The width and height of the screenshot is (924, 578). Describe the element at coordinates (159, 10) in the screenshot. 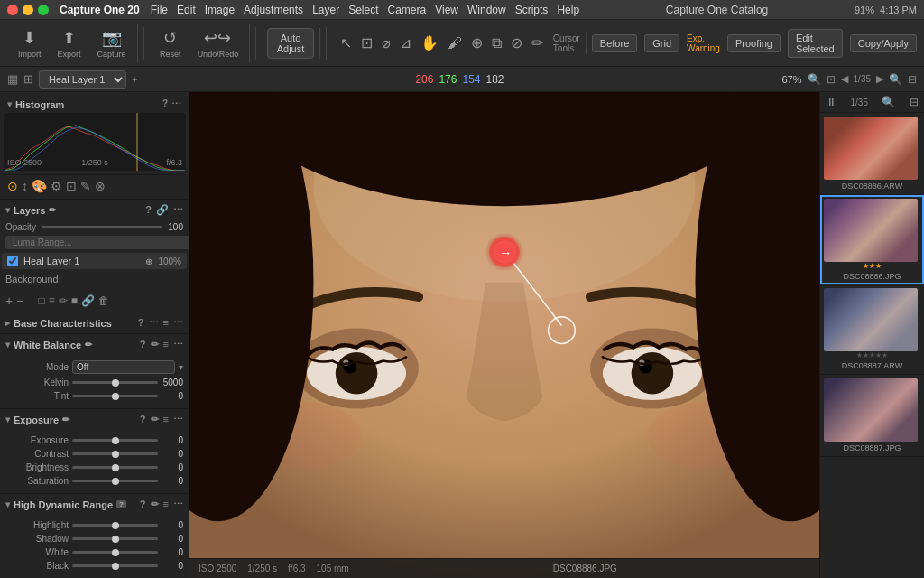

I see `menu-file: File` at that location.